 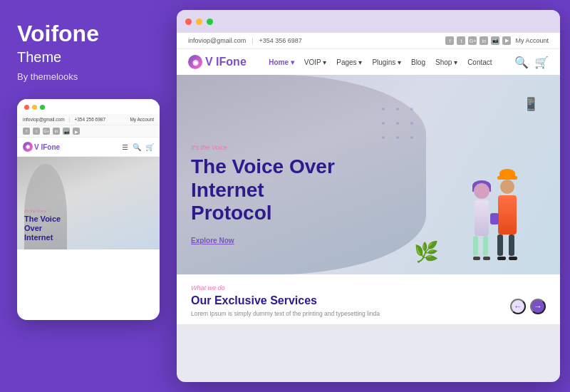 What do you see at coordinates (90, 120) in the screenshot?
I see `mobile-phone: +354 256 6987` at bounding box center [90, 120].